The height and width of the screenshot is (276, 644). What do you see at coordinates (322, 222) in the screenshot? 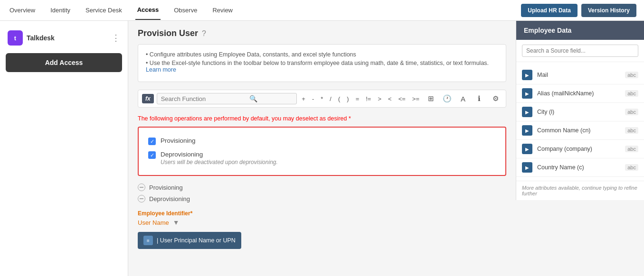
I see `employee-identifier-select: User Name ▼` at bounding box center [322, 222].